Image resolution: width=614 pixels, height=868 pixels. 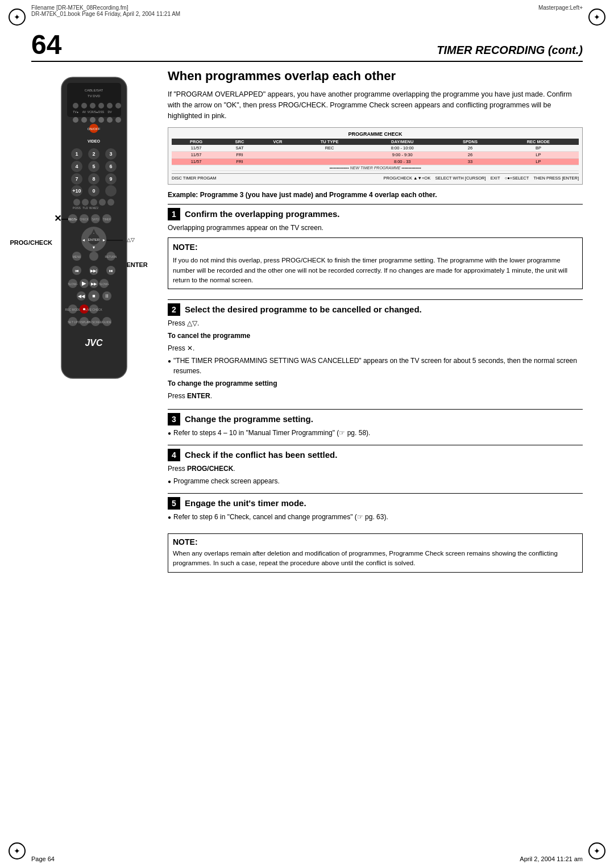 I want to click on svg-text: POSS, so click(x=77, y=208).